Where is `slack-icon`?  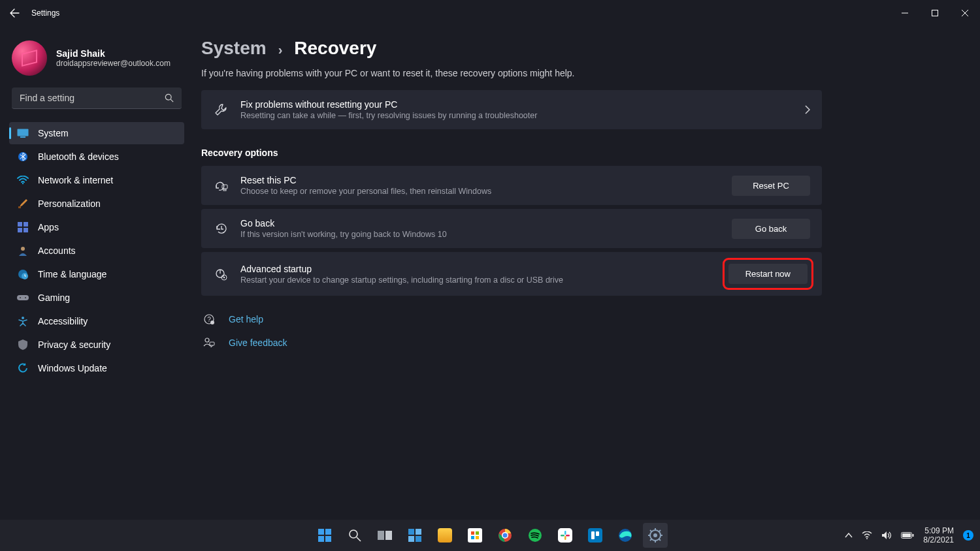 slack-icon is located at coordinates (565, 535).